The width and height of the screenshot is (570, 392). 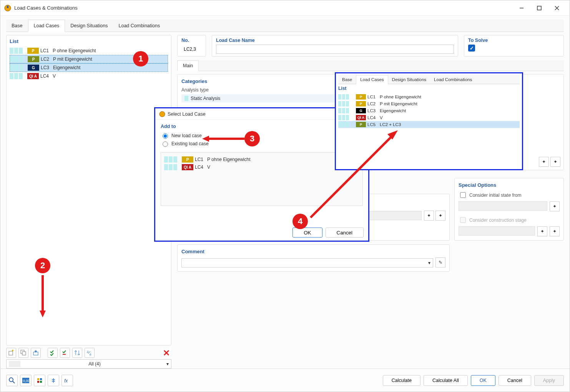 I want to click on name-label: Load Case Name, so click(x=335, y=40).